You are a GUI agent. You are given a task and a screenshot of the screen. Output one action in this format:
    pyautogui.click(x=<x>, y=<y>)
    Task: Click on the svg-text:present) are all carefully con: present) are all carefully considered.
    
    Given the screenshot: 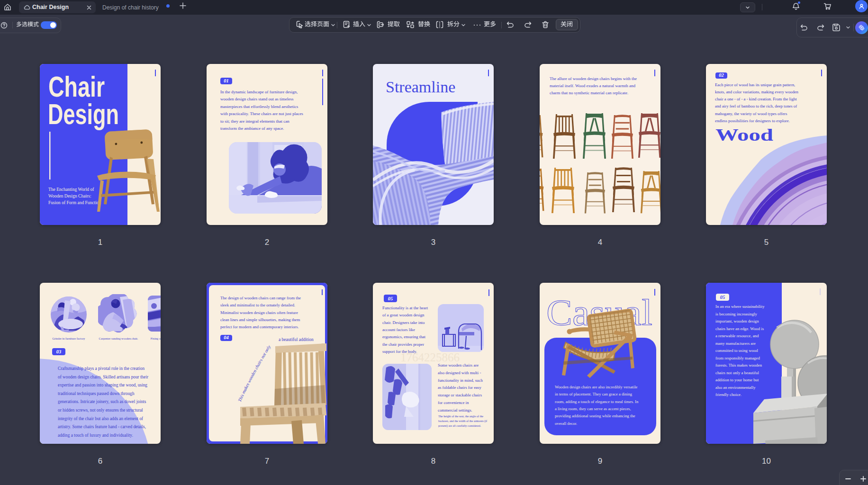 What is the action you would take?
    pyautogui.click(x=460, y=426)
    